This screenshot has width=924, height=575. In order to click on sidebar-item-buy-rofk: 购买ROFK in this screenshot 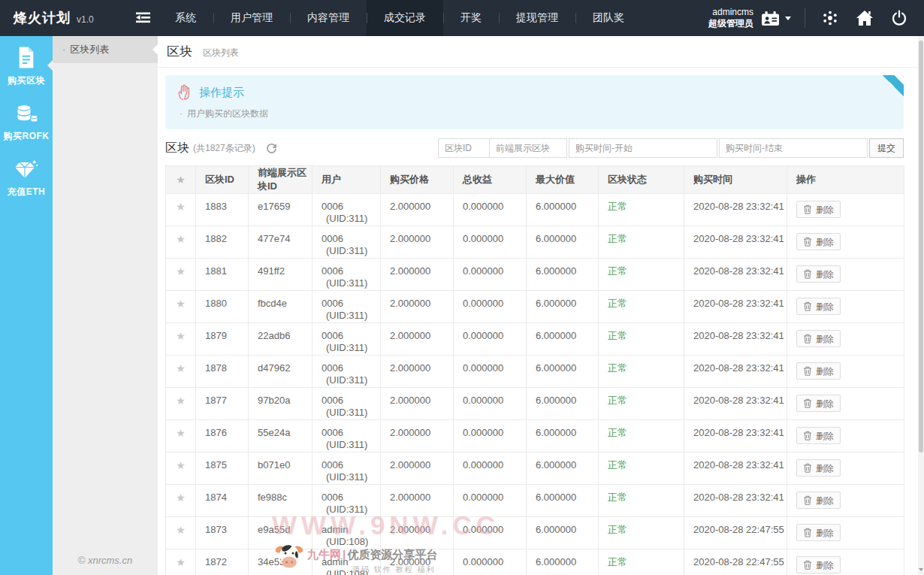, I will do `click(26, 122)`.